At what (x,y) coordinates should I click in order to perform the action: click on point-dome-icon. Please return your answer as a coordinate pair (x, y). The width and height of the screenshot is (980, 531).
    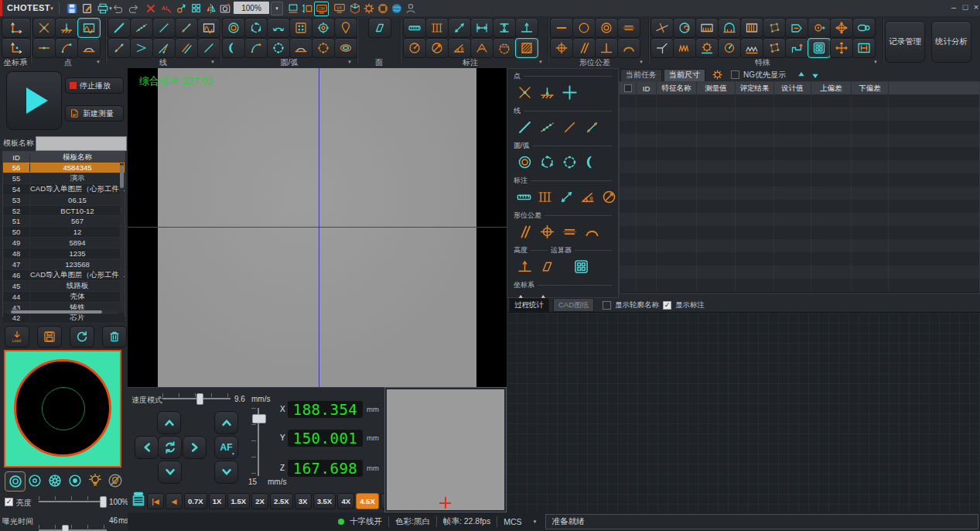
    Looking at the image, I should click on (89, 48).